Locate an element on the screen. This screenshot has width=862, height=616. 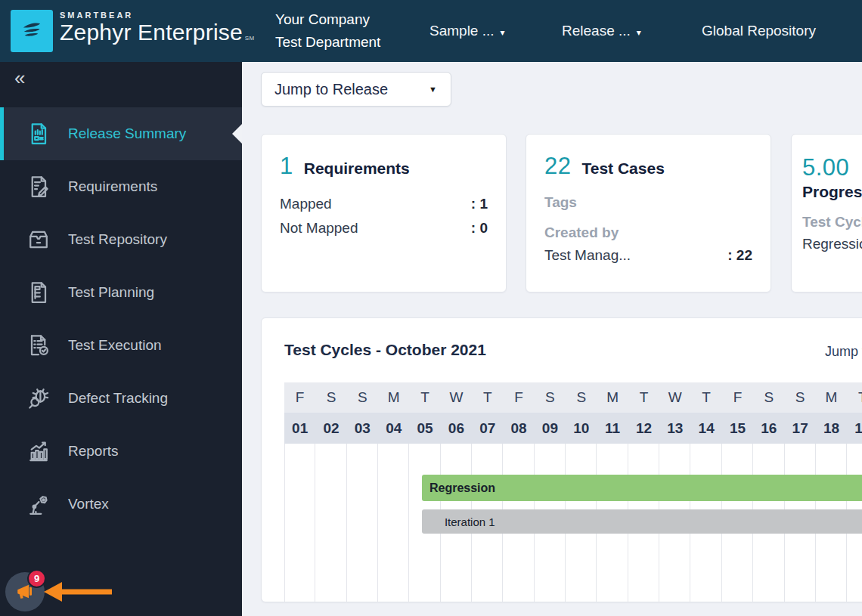
day-number-cell: 06 is located at coordinates (457, 428).